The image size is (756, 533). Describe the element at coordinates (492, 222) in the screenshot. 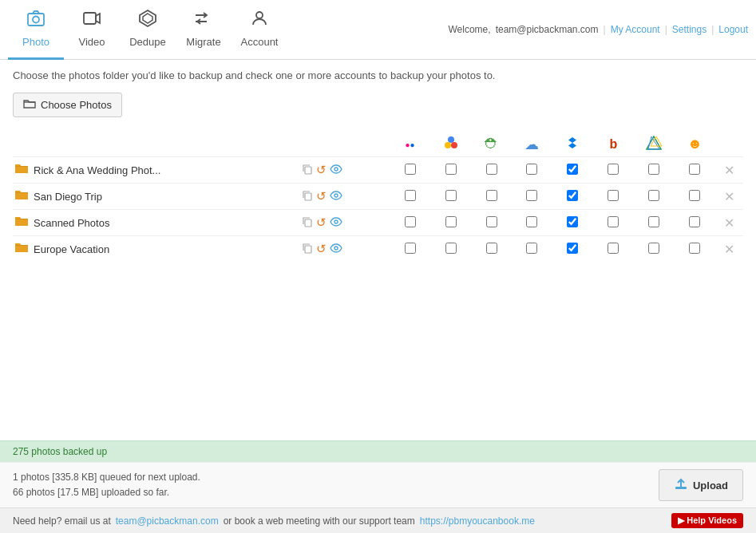

I see `checkbox-input-folder2-svc2` at that location.